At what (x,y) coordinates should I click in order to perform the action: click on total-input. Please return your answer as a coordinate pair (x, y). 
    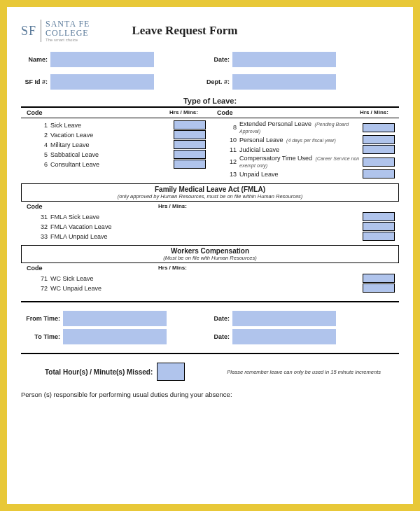
    Looking at the image, I should click on (171, 372).